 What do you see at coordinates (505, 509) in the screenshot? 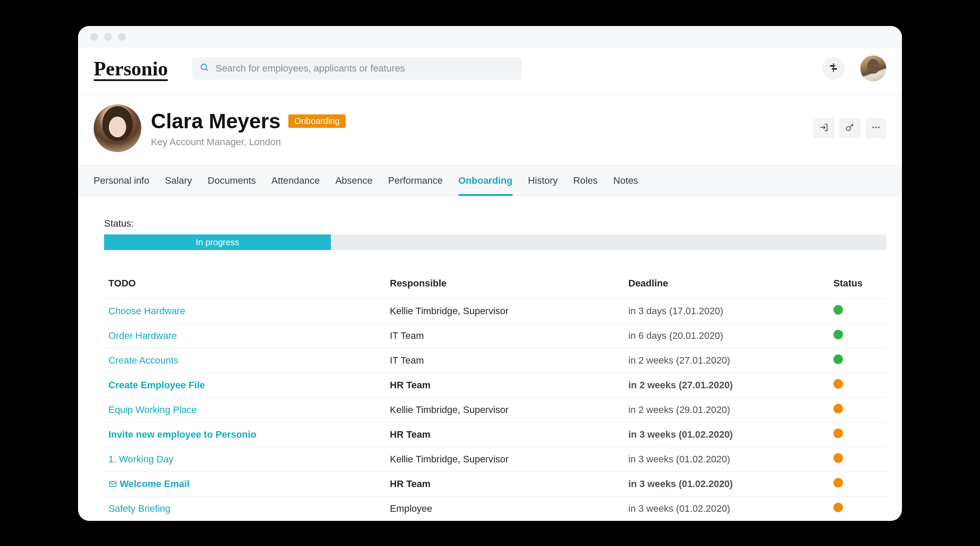
I see `responsible-cell: Employee` at bounding box center [505, 509].